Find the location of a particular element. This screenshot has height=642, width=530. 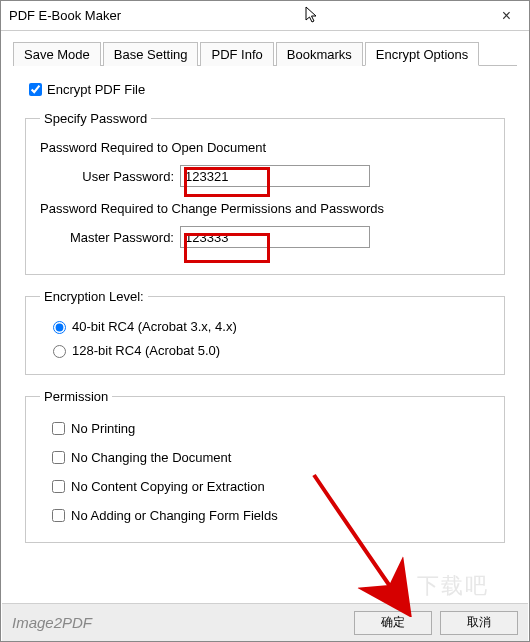

master-password-label: Master Password: is located at coordinates (120, 238).